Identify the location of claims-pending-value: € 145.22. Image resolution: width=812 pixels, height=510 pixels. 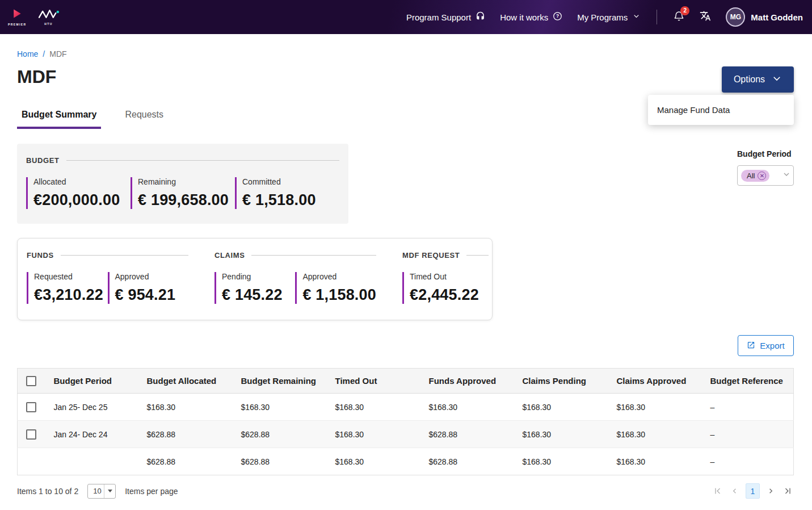
(259, 295).